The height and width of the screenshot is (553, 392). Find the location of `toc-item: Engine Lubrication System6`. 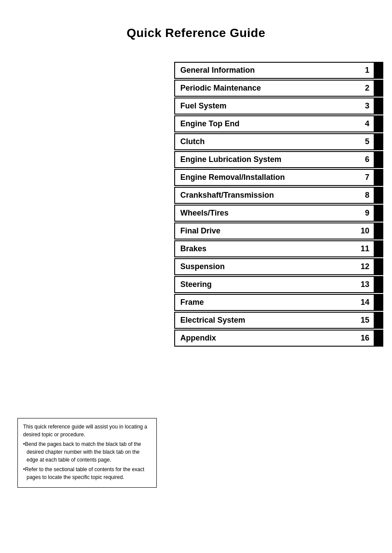

toc-item: Engine Lubrication System6 is located at coordinates (279, 159).